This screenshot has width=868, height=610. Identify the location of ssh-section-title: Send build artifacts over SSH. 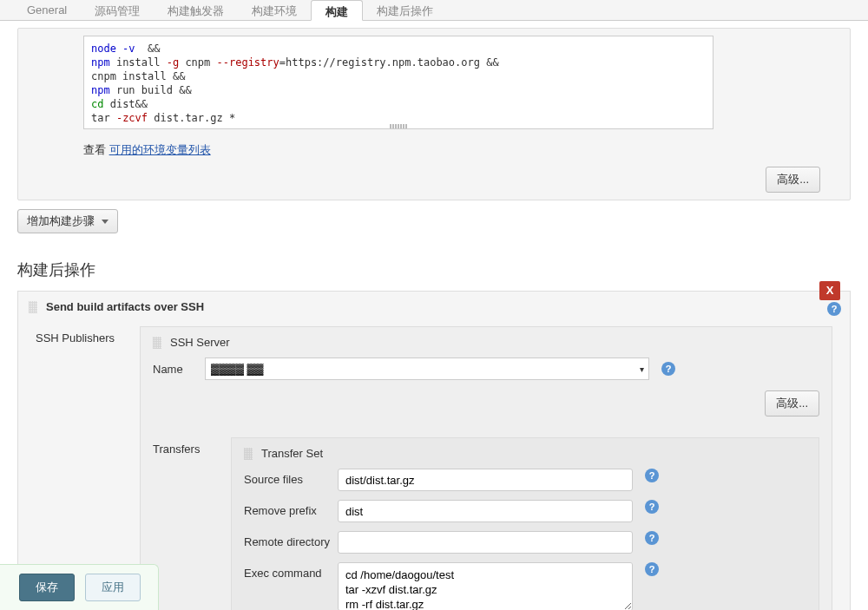
(125, 307).